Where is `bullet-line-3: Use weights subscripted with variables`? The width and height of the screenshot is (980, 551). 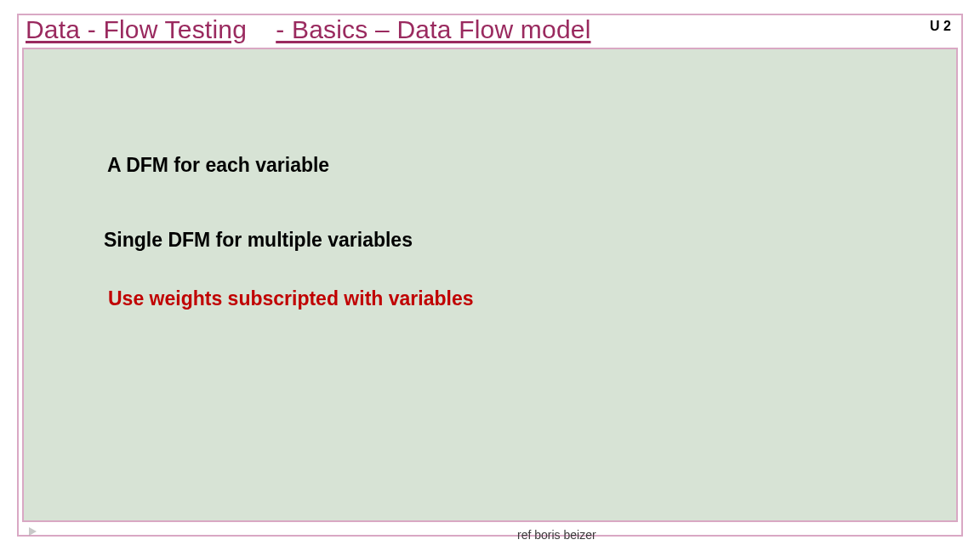
bullet-line-3: Use weights subscripted with variables is located at coordinates (291, 299).